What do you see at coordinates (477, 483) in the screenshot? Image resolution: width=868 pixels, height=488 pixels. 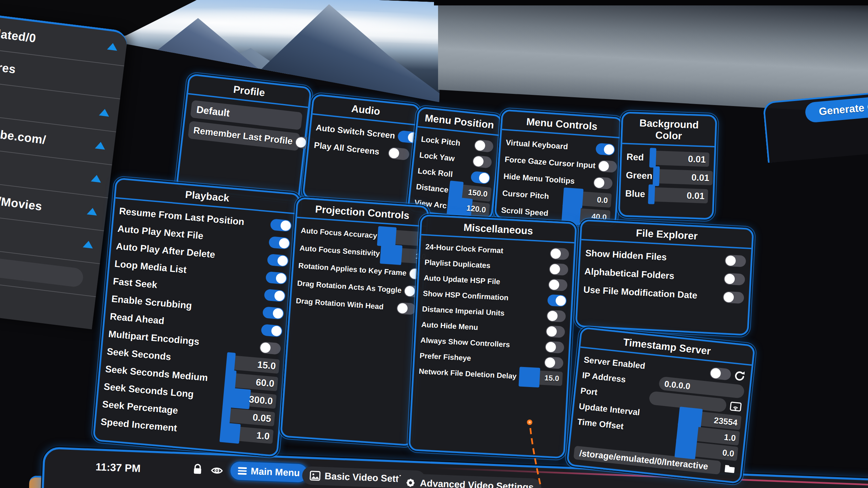 I see `advanced-video-settings-label: Advanced Video Settings` at bounding box center [477, 483].